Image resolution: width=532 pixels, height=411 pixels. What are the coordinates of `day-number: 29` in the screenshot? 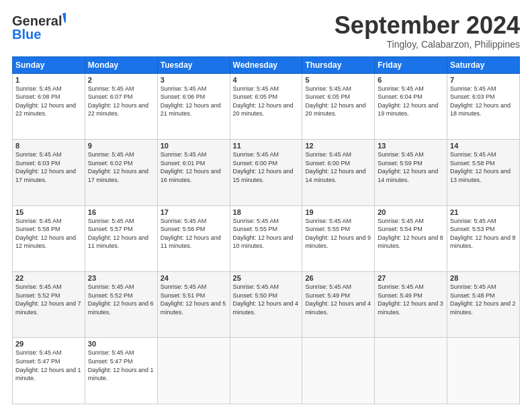 It's located at (48, 344).